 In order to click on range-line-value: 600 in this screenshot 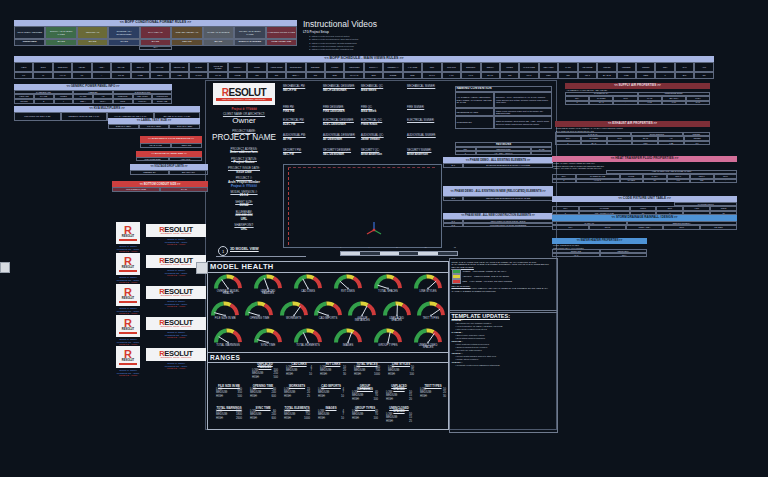, I will do `click(274, 396)`.